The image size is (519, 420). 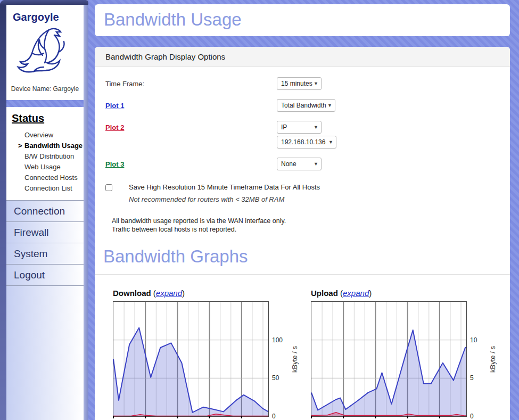 I want to click on page-header-box: Bandwidth Usage, so click(x=302, y=20).